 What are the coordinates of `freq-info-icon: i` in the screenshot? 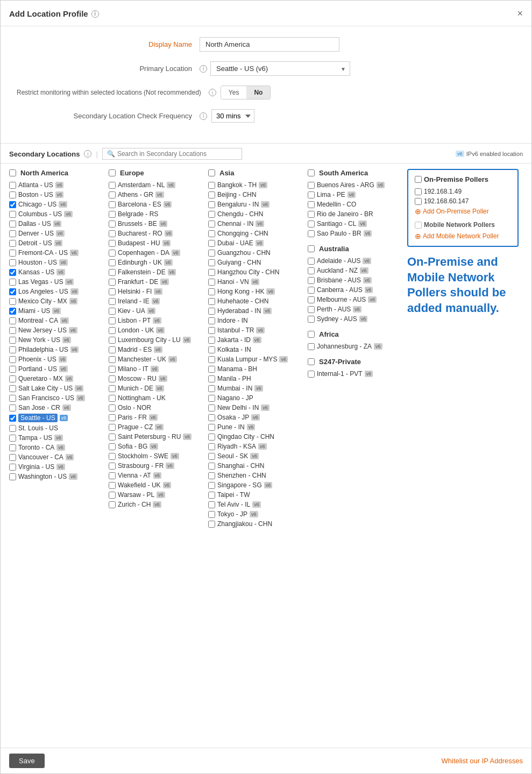 It's located at (203, 116).